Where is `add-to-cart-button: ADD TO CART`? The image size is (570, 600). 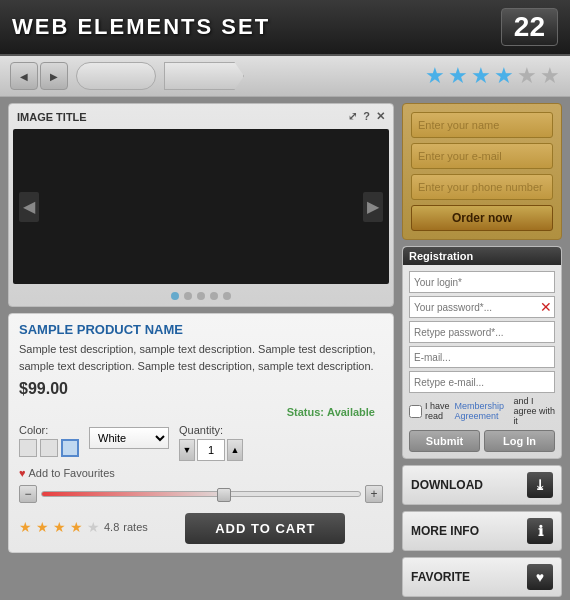 add-to-cart-button: ADD TO CART is located at coordinates (265, 528).